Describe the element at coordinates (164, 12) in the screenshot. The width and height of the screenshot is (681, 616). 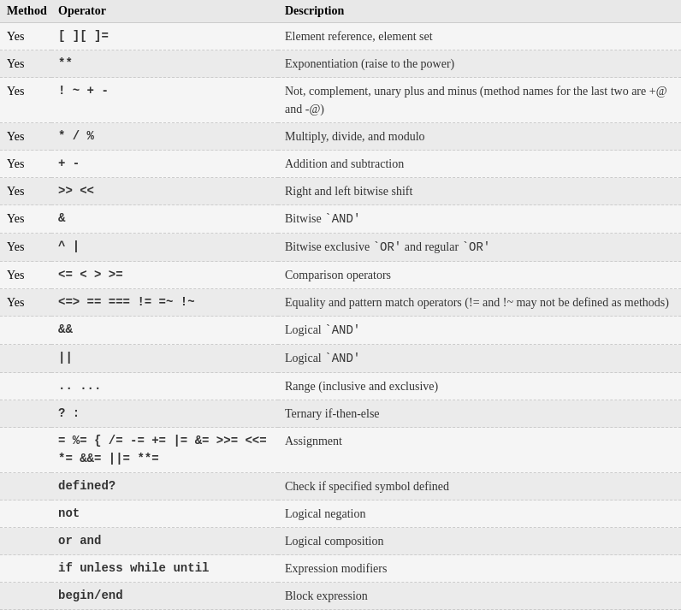
I see `operator-header: Operator` at that location.